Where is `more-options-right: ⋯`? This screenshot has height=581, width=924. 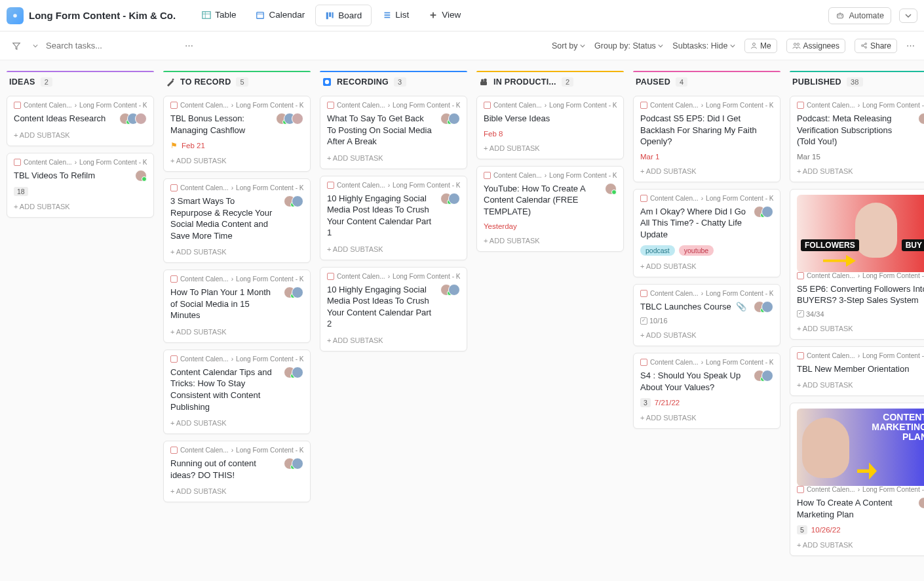
more-options-right: ⋯ is located at coordinates (911, 46).